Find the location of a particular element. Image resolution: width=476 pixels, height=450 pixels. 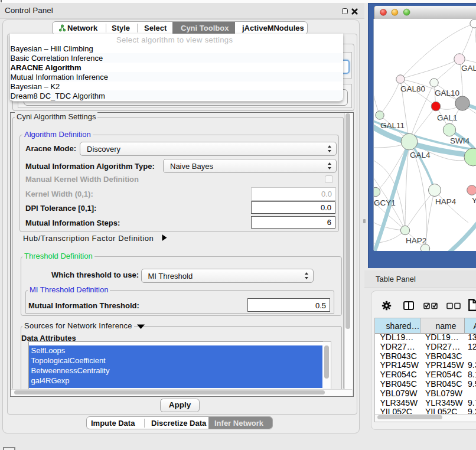

svg-text: GCY1 is located at coordinates (385, 203).